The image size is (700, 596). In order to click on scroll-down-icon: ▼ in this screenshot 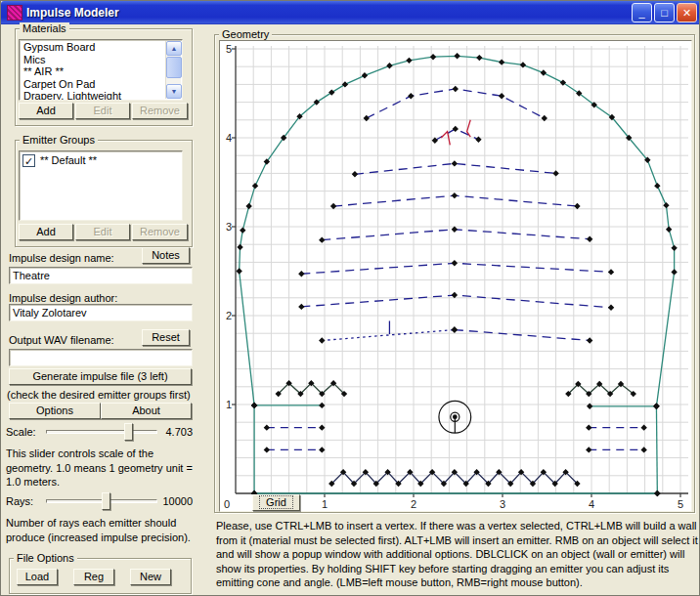, I will do `click(174, 92)`.